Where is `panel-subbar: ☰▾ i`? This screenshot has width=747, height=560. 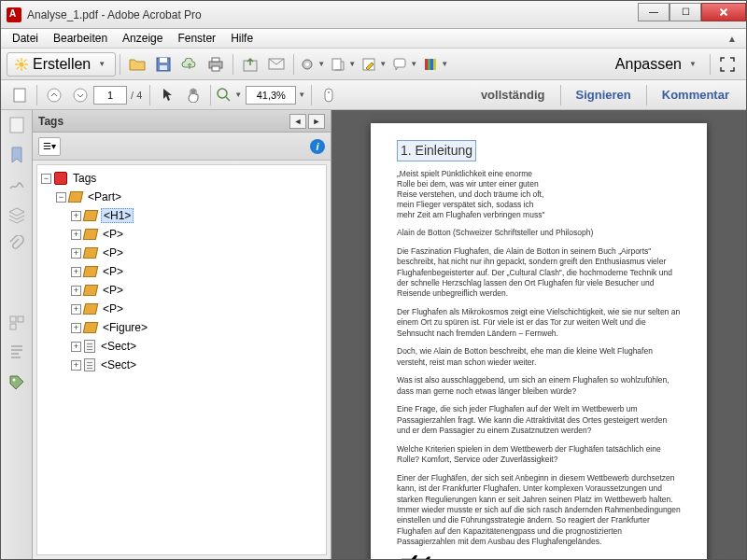 panel-subbar: ☰▾ i is located at coordinates (181, 147).